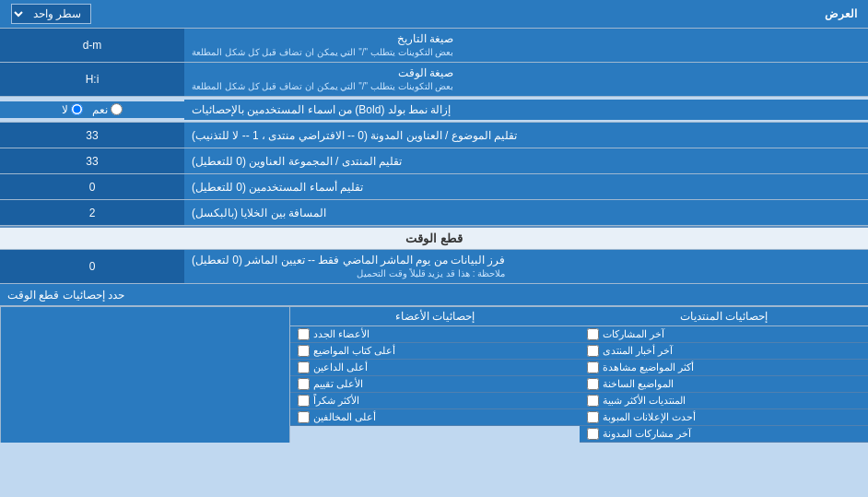  What do you see at coordinates (304, 334) in the screenshot?
I see `stat-members-0-checkbox` at bounding box center [304, 334].